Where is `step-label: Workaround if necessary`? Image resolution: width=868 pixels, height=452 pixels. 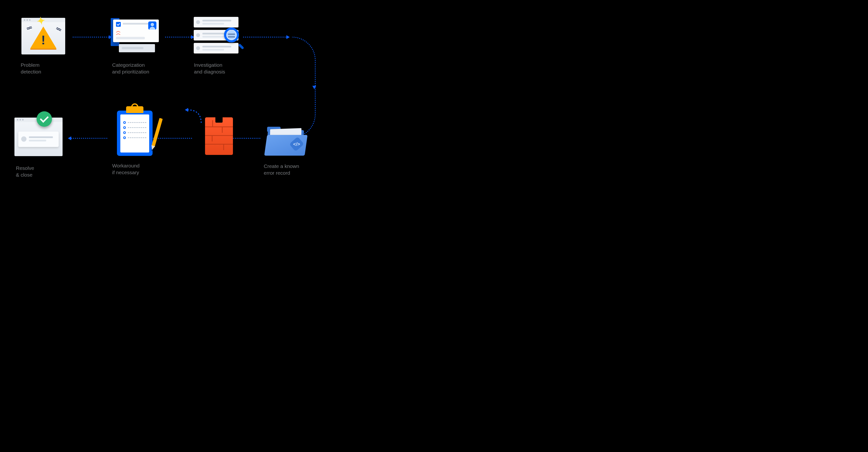 step-label: Workaround if necessary is located at coordinates (126, 169).